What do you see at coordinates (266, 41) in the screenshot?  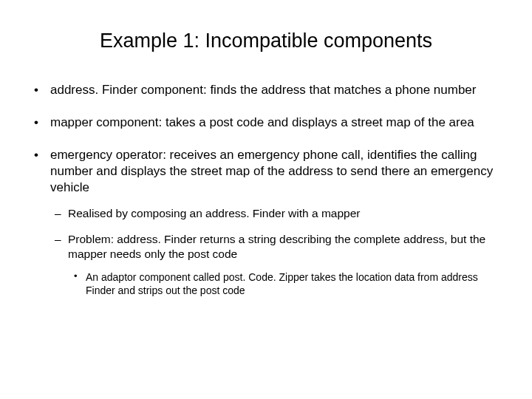 I see `slide-title: Example 1: Incompatible components` at bounding box center [266, 41].